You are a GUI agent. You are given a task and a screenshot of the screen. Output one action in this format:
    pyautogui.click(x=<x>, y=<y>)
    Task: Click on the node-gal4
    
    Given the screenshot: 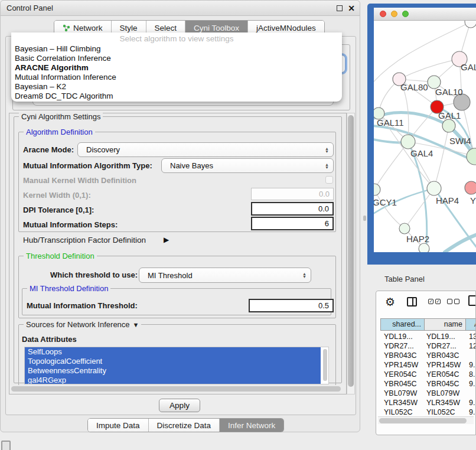 What is the action you would take?
    pyautogui.click(x=408, y=142)
    